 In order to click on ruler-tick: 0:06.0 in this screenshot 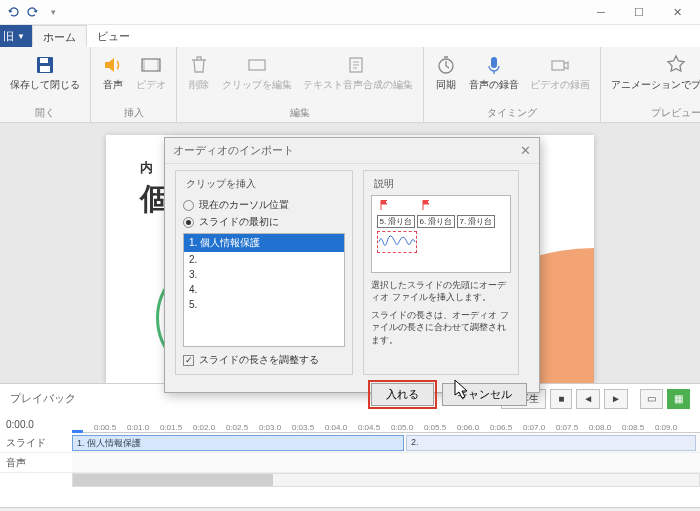, I will do `click(468, 428)`.